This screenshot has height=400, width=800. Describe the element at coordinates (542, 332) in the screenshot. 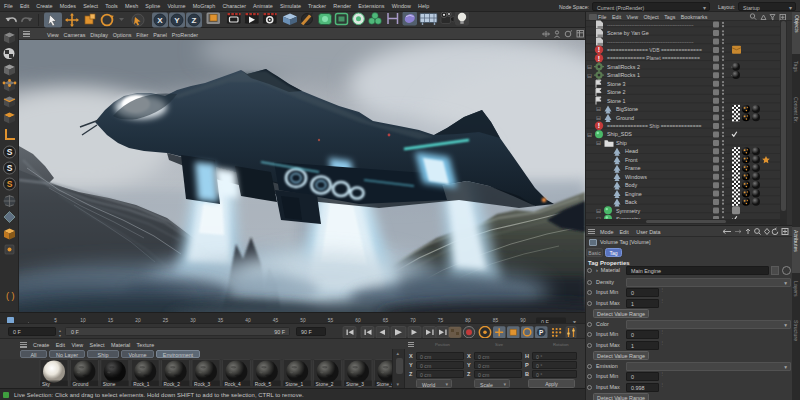

I see `svg-text: P` at that location.